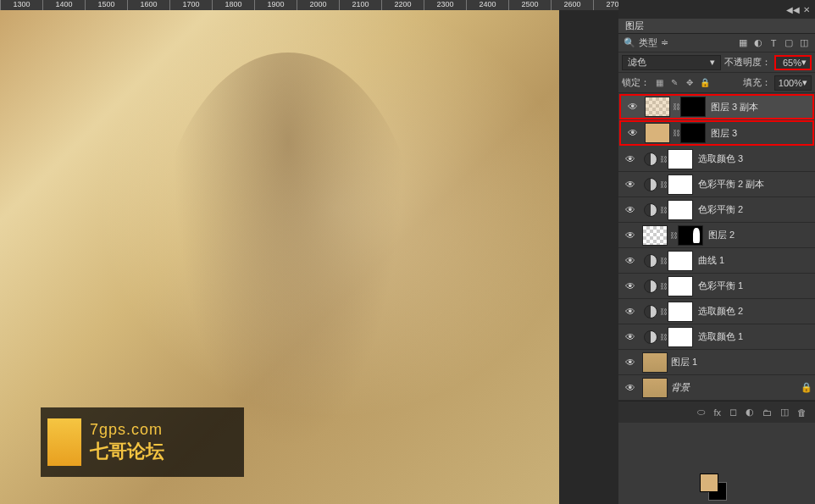 This screenshot has width=815, height=504. I want to click on lock-brush-icon: ✎, so click(674, 83).